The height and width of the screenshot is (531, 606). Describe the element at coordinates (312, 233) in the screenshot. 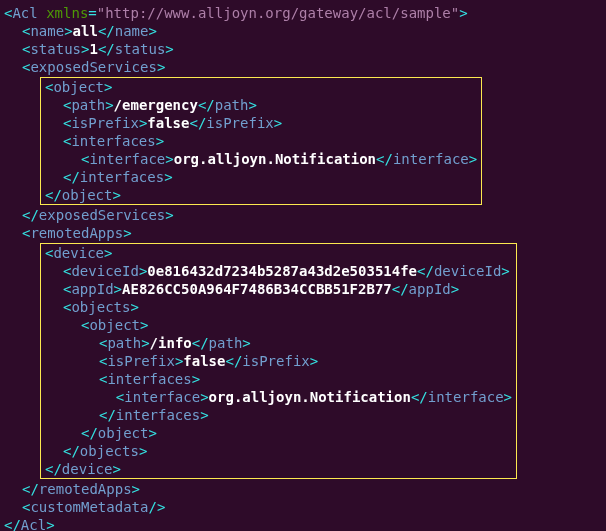

I see `xml-line: <remotedApps>` at that location.